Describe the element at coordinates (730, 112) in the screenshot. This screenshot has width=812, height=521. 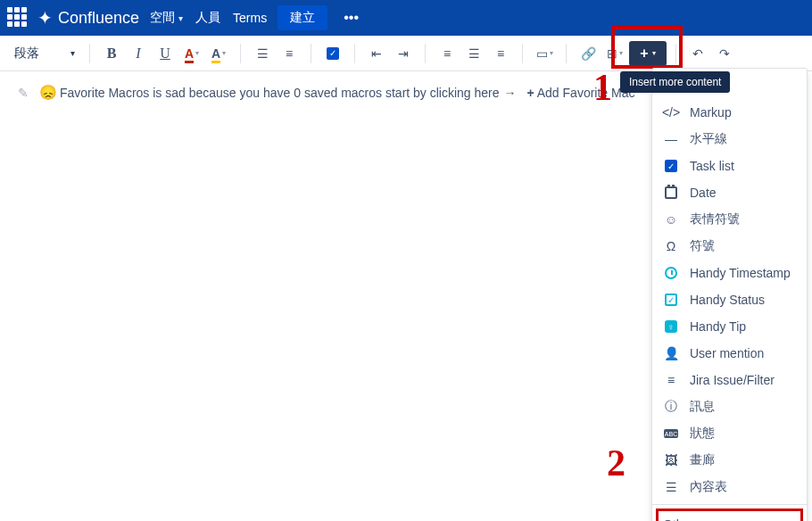
I see `menu-markup: </>Markup` at that location.